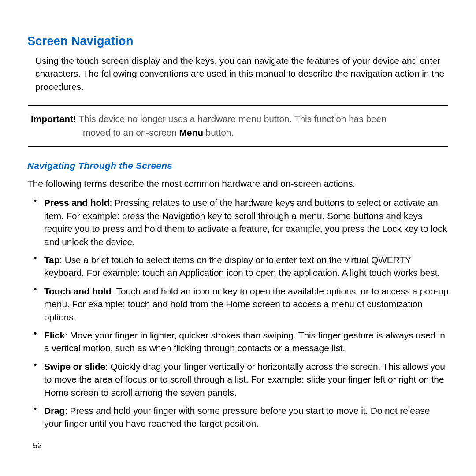 The width and height of the screenshot is (476, 476). I want to click on term-desc: : Use a brief touch to select items on t…, so click(242, 266).